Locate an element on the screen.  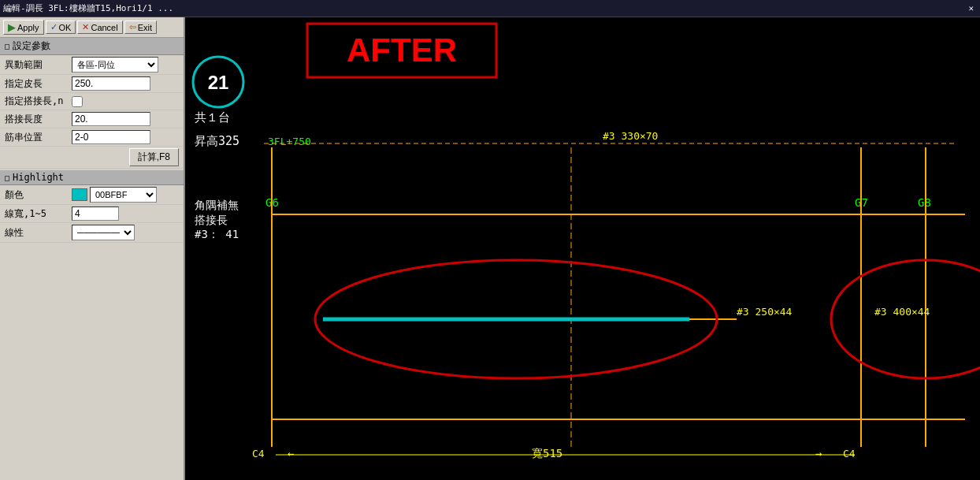
calc-button: 計算,F8 is located at coordinates (154, 158).